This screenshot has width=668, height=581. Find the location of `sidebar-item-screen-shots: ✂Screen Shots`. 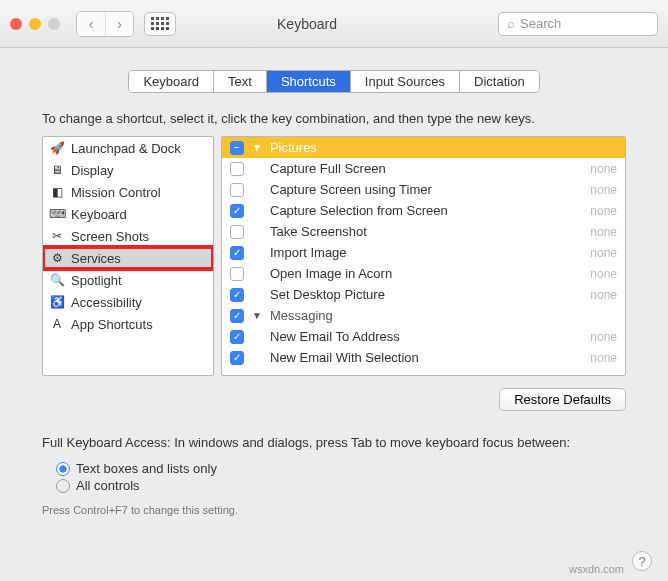

sidebar-item-screen-shots: ✂Screen Shots is located at coordinates (128, 236).